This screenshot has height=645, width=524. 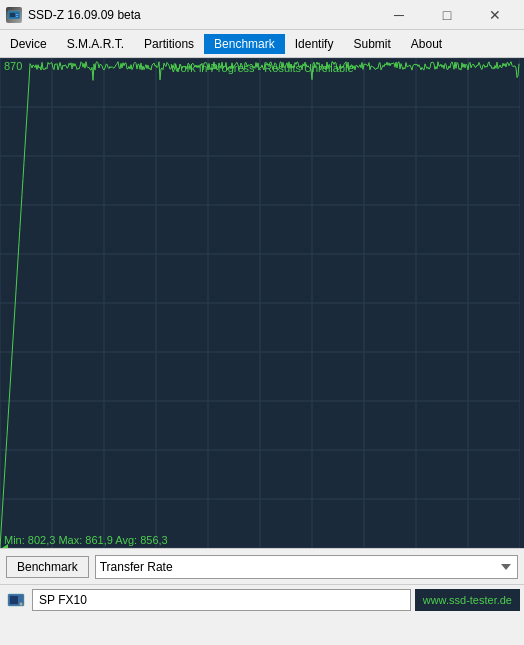 What do you see at coordinates (468, 600) in the screenshot?
I see `website-label: www.ssd-tester.de` at bounding box center [468, 600].